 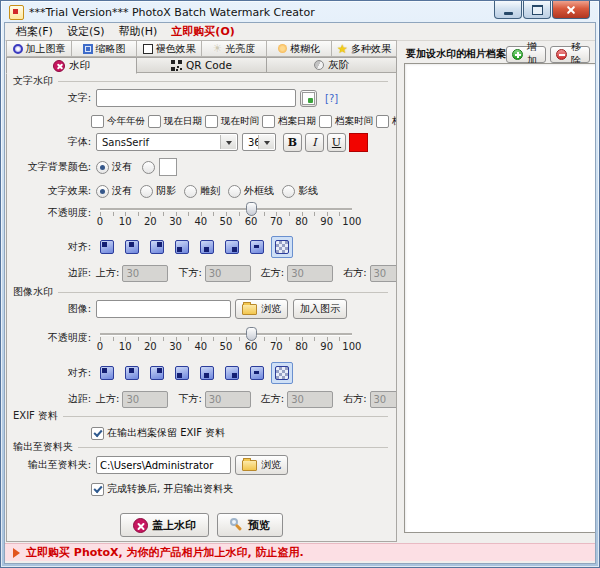 What do you see at coordinates (148, 49) in the screenshot?
I see `fade-icon` at bounding box center [148, 49].